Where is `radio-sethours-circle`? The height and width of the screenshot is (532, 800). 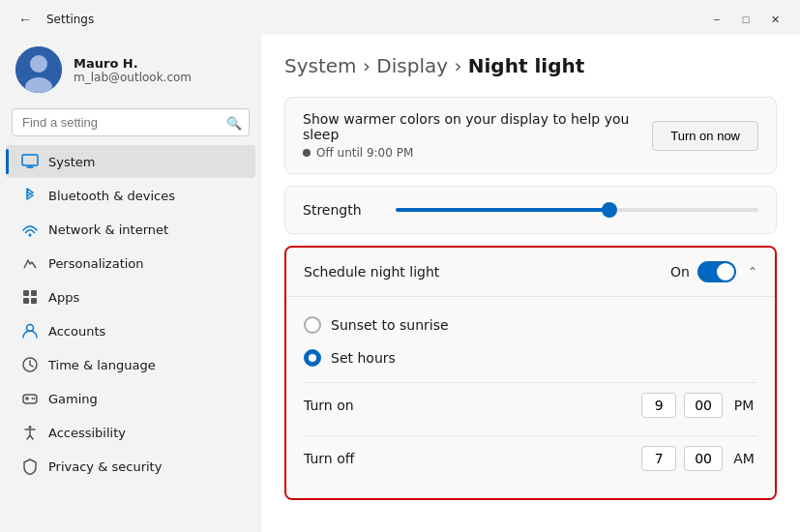 radio-sethours-circle is located at coordinates (312, 358).